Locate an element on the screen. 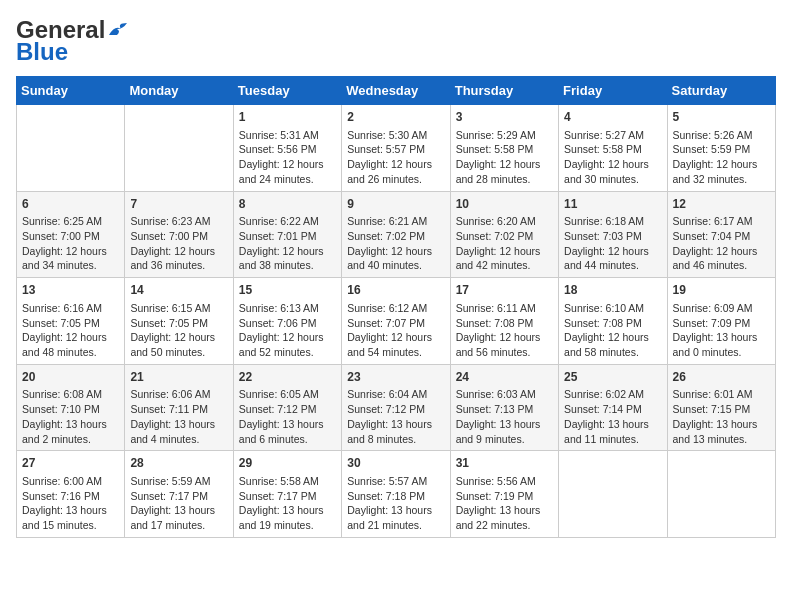  day-info: Sunrise: 6:22 AM is located at coordinates (288, 222).